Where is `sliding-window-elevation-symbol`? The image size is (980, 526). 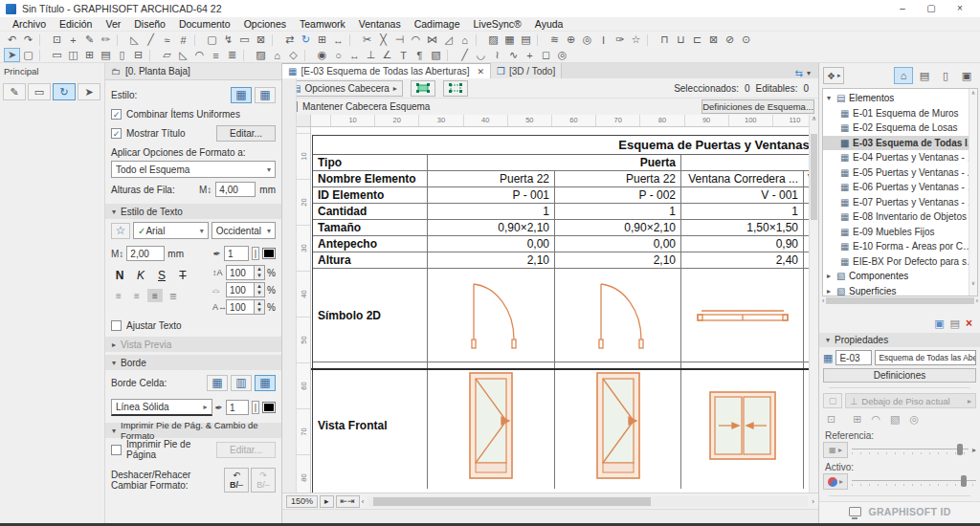 sliding-window-elevation-symbol is located at coordinates (743, 426).